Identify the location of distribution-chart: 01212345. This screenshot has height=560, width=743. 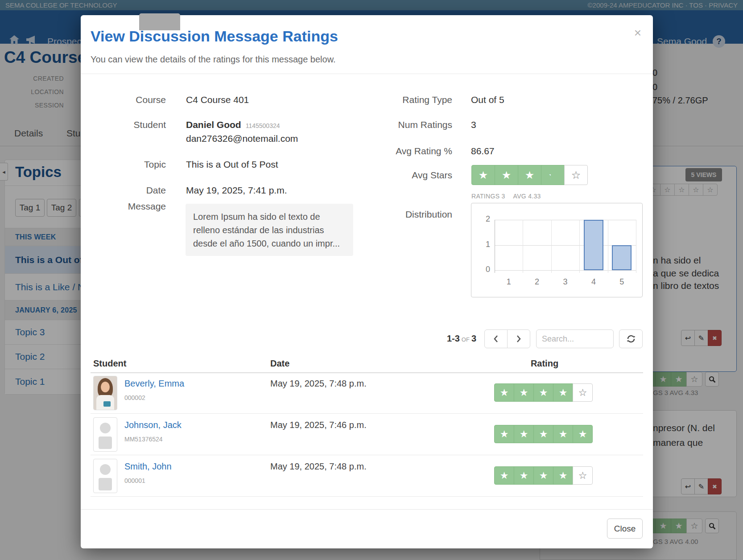
(557, 250).